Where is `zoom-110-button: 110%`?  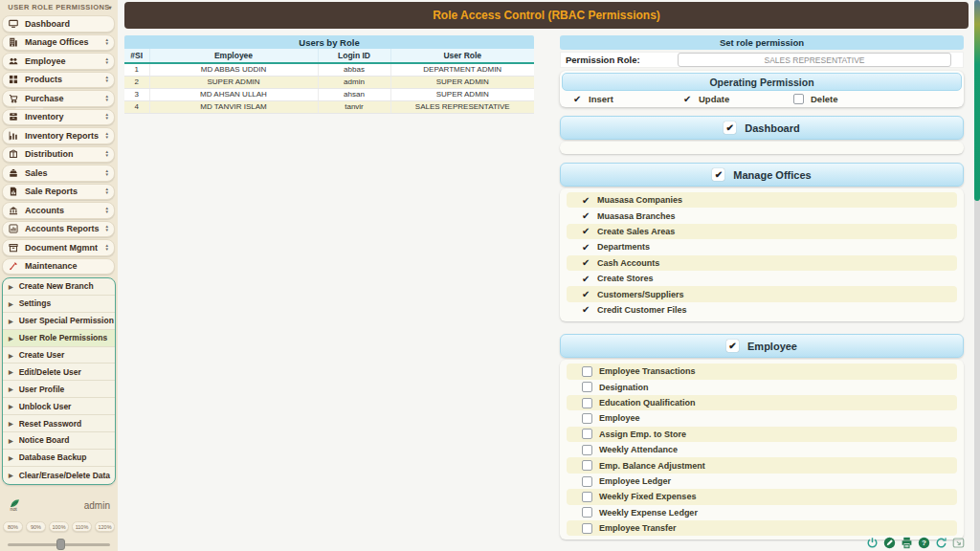 zoom-110-button: 110% is located at coordinates (82, 526).